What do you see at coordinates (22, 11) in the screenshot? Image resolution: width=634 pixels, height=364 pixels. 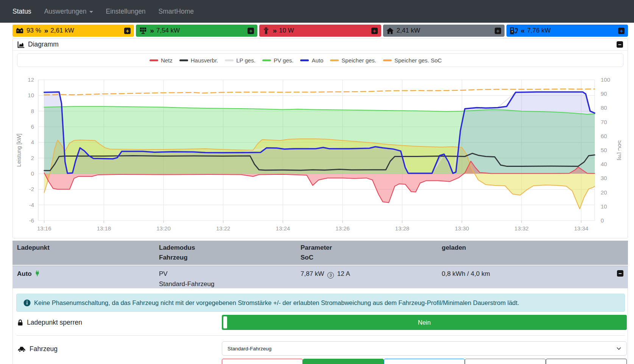 I see `nav-item-status: Status` at bounding box center [22, 11].